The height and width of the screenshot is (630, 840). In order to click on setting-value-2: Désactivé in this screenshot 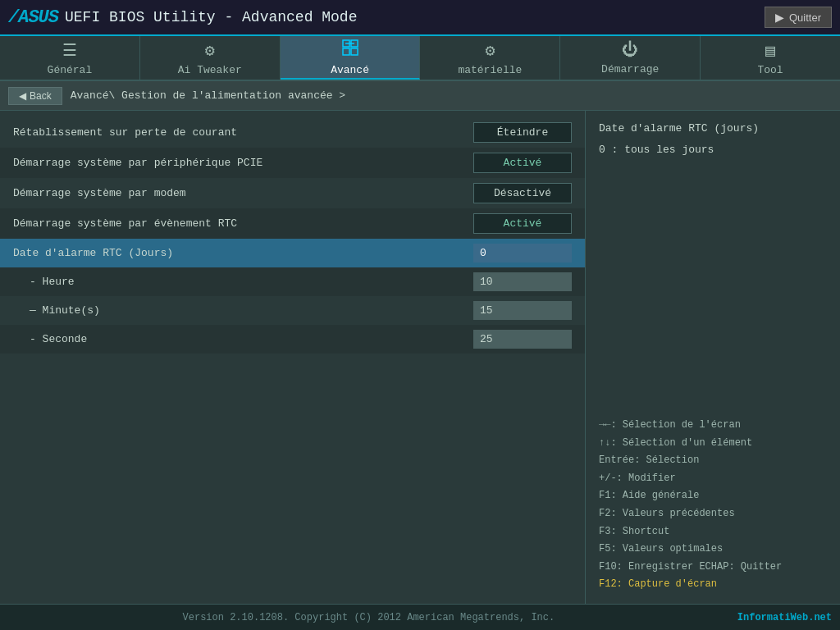, I will do `click(523, 194)`.